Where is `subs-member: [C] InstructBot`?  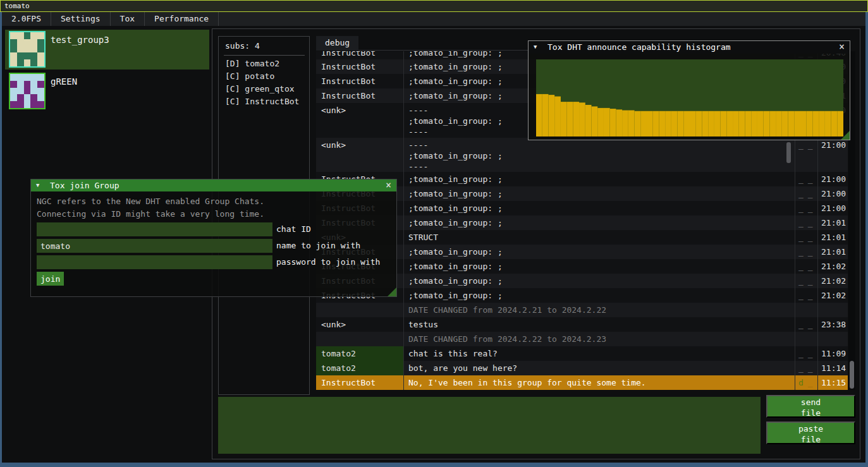
subs-member: [C] InstructBot is located at coordinates (264, 102).